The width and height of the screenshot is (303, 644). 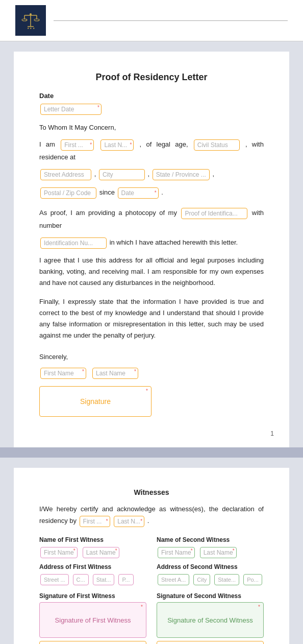 I want to click on signer-last-name-field: Last Name *, so click(x=115, y=373).